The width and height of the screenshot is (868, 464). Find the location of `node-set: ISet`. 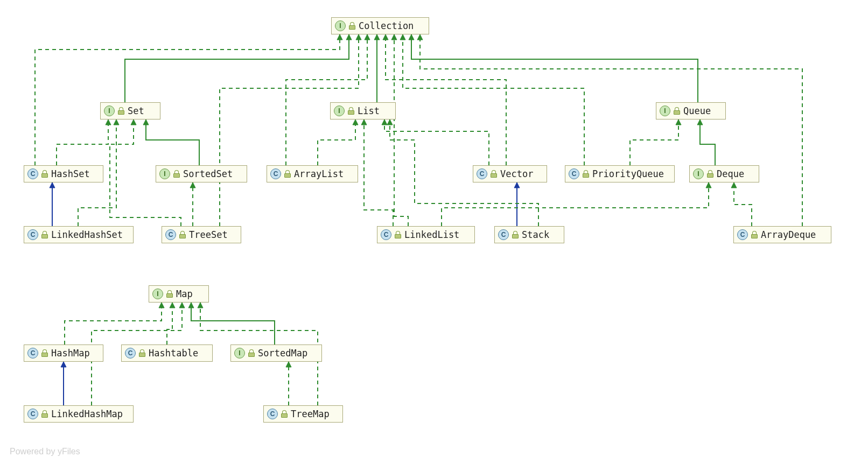

node-set: ISet is located at coordinates (130, 111).